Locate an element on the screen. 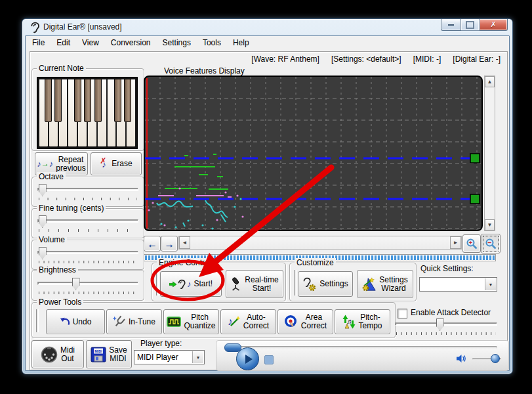 The width and height of the screenshot is (532, 394). play-button is located at coordinates (248, 359).